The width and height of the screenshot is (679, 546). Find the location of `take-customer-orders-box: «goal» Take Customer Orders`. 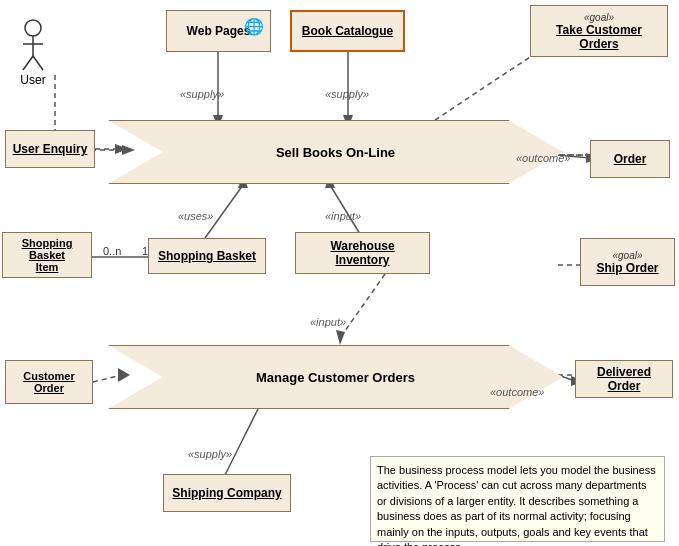

take-customer-orders-box: «goal» Take Customer Orders is located at coordinates (599, 31).